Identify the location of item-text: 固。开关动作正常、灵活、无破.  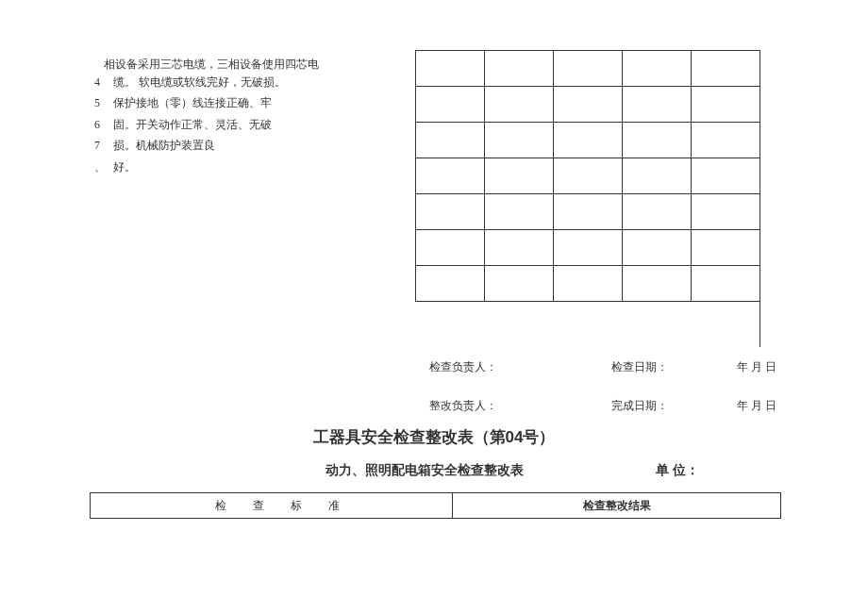
(241, 124).